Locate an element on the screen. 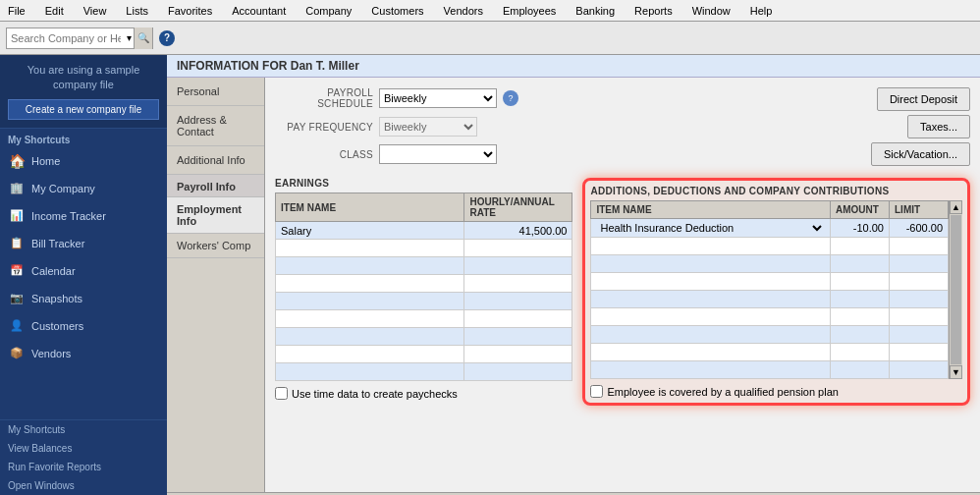  bill-tracker-icon: 📋 is located at coordinates (17, 244).